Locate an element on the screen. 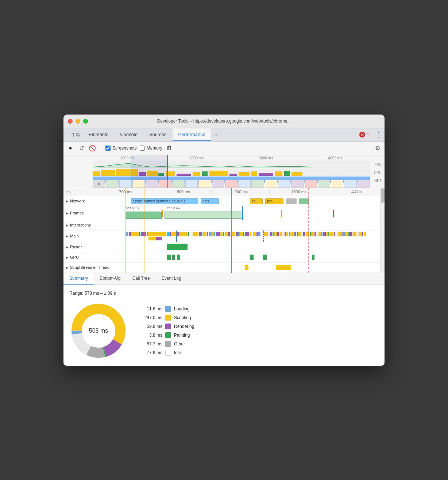  screenshots-checkbox is located at coordinates (108, 148).